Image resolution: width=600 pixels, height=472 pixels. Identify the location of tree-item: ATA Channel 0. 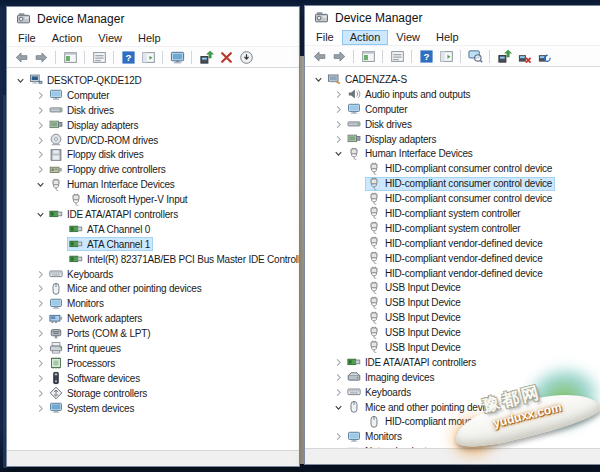
(153, 230).